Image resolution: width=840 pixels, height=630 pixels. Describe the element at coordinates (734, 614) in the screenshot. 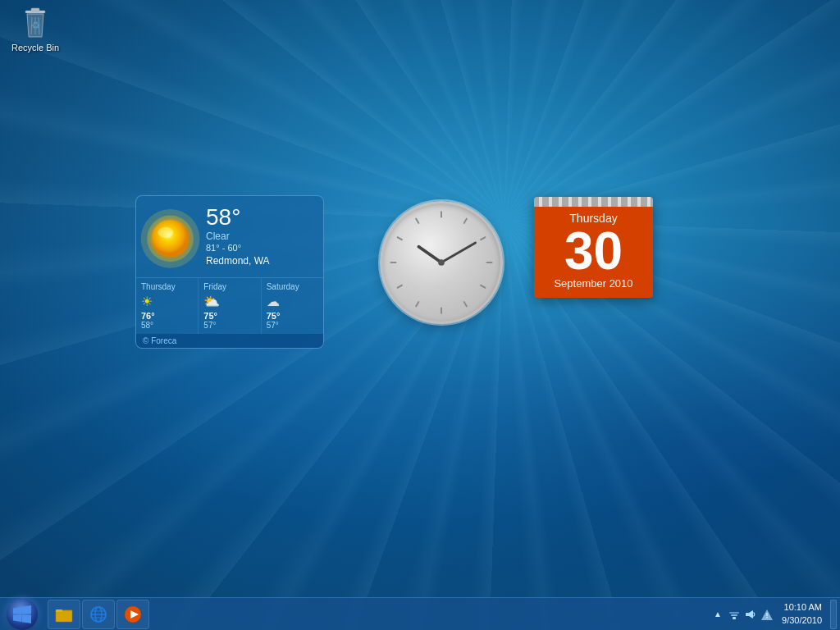

I see `network-icon` at that location.